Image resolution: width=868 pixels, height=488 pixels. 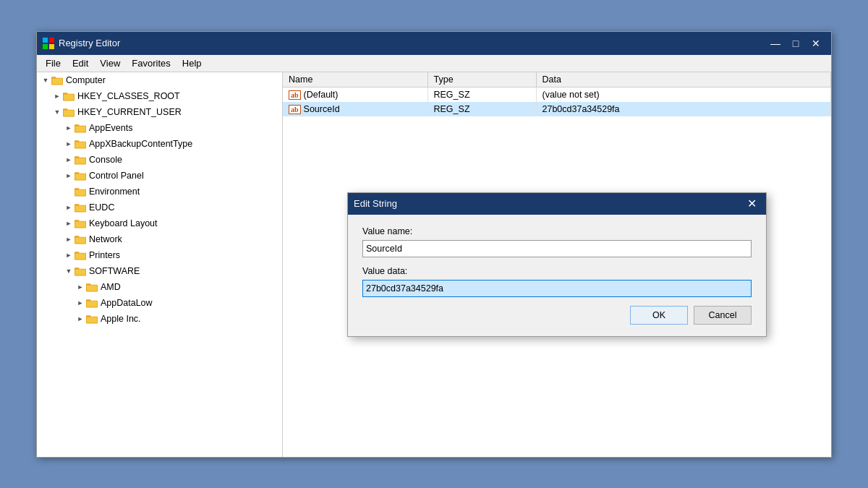 What do you see at coordinates (557, 94) in the screenshot?
I see `table-row: ab(Default) REG_SZ (value not set)` at bounding box center [557, 94].